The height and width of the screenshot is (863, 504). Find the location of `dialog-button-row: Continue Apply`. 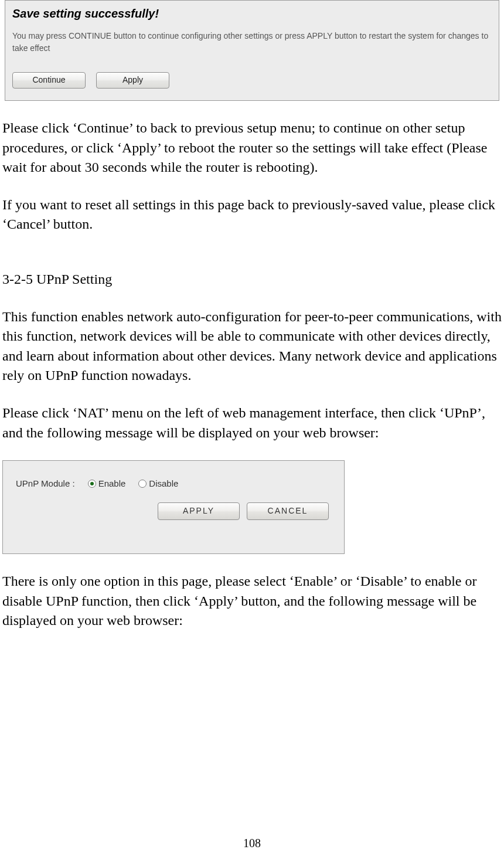

dialog-button-row: Continue Apply is located at coordinates (252, 80).